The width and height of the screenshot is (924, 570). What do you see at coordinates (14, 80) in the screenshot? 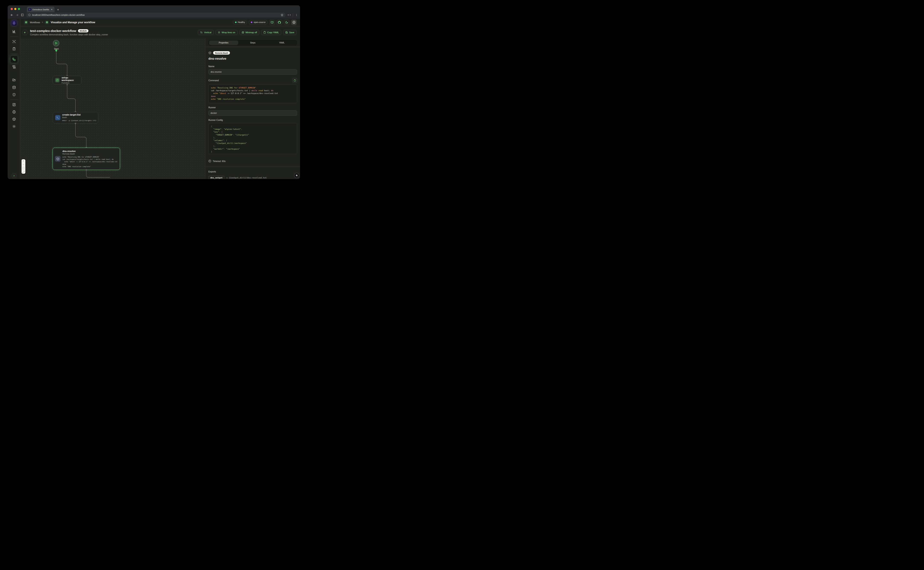
I see `sidebar-item-files` at bounding box center [14, 80].